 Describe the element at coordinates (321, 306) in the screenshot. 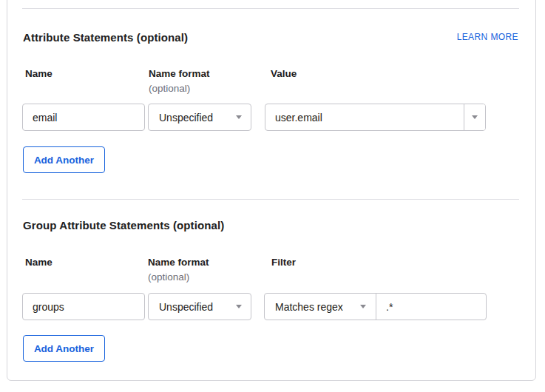

I see `group-filter-type-select: Matches regex` at that location.